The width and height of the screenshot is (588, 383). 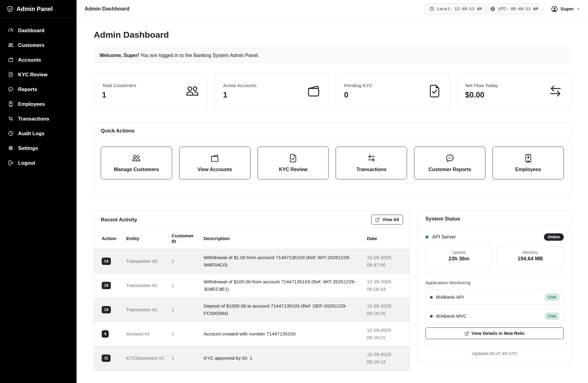 I want to click on entity-cell: Transaction #1, so click(x=146, y=310).